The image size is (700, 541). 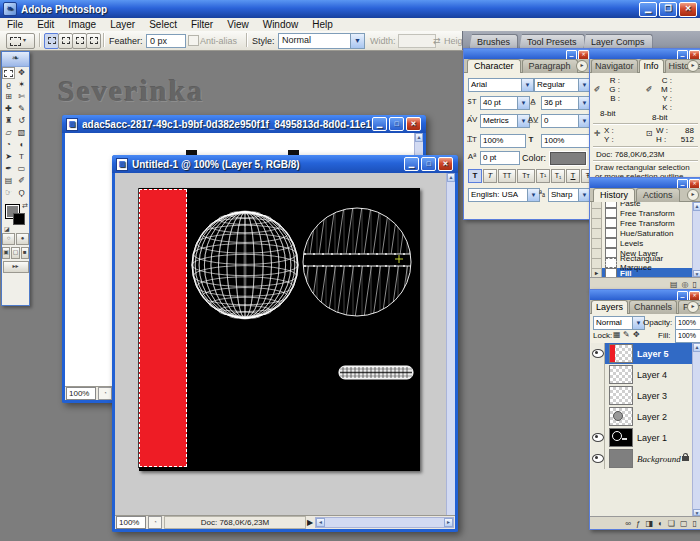 I want to click on subtract-selection-button, so click(x=80, y=41).